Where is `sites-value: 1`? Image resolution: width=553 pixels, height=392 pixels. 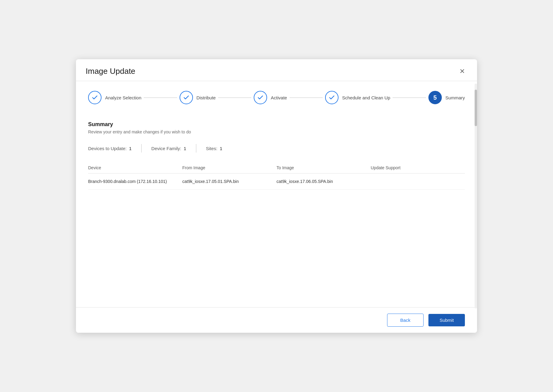 sites-value: 1 is located at coordinates (221, 148).